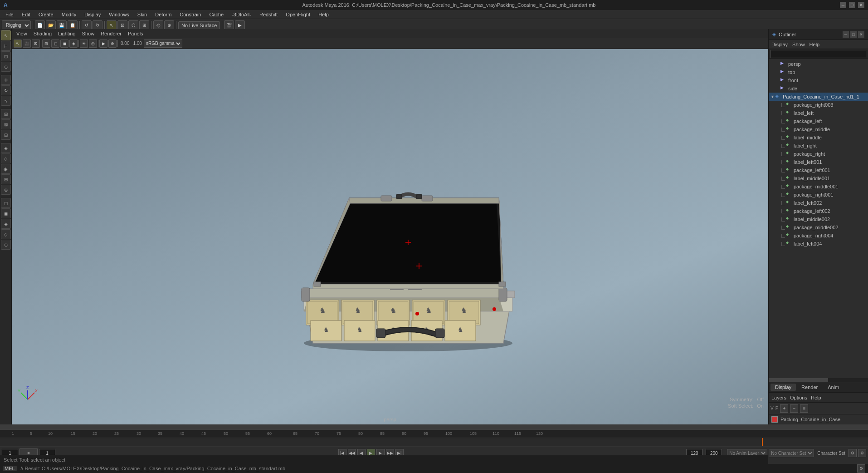  What do you see at coordinates (324, 15) in the screenshot?
I see `menu-help: Help` at bounding box center [324, 15].